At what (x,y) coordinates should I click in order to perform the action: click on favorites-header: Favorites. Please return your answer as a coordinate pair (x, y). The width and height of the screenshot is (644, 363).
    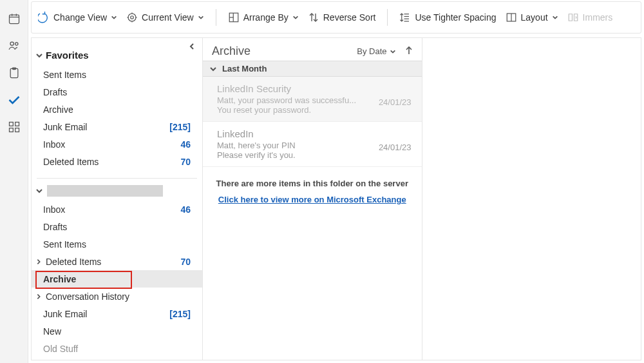
    Looking at the image, I should click on (117, 54).